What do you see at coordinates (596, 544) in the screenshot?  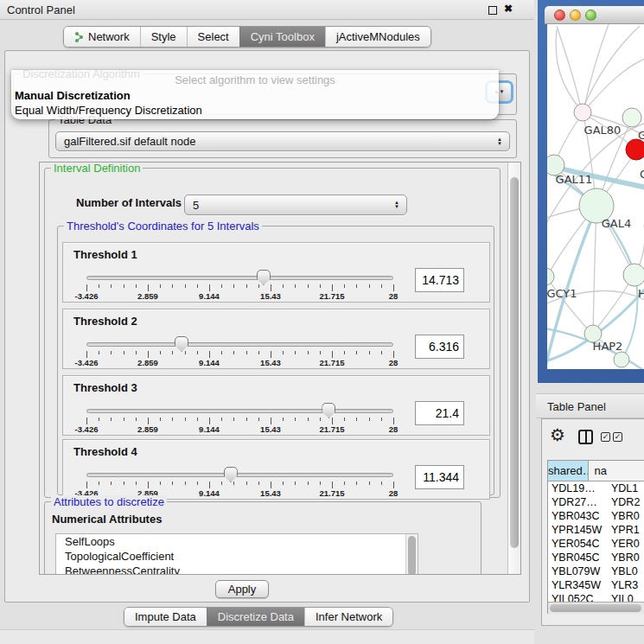 I see `table-row: YER054CYER0` at bounding box center [596, 544].